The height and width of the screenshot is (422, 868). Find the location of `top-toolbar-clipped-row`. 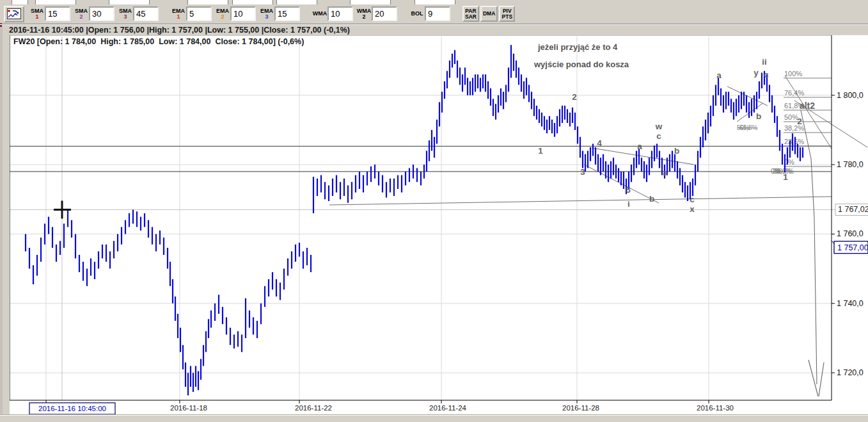

top-toolbar-clipped-row is located at coordinates (434, 3).